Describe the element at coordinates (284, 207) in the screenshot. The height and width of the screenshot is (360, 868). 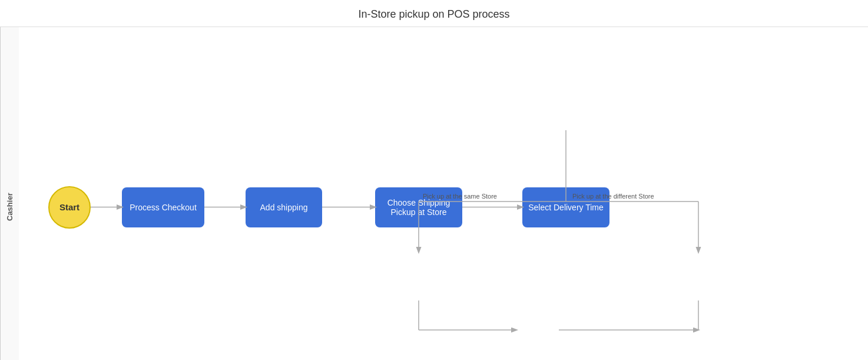
I see `add-shipping-node: Add shipping` at that location.